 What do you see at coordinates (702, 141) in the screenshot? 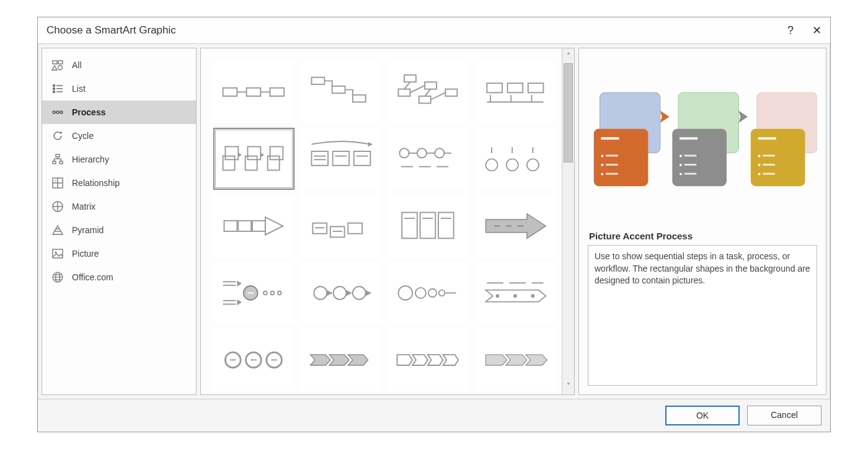
I see `preview-image` at bounding box center [702, 141].